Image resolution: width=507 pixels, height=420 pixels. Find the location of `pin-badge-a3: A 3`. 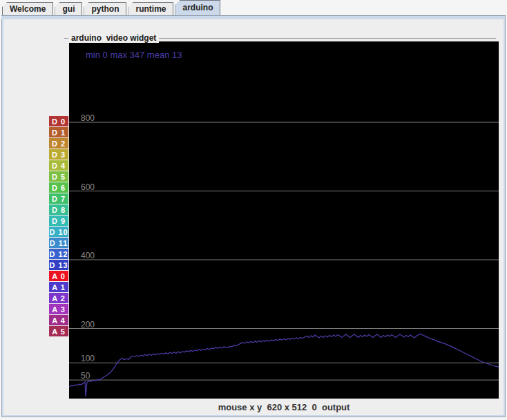

pin-badge-a3: A 3 is located at coordinates (59, 309).